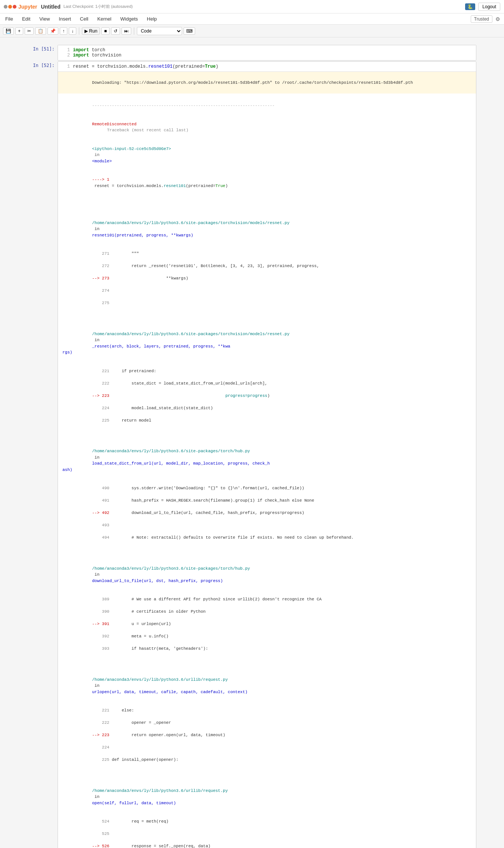 The width and height of the screenshot is (504, 848). Describe the element at coordinates (98, 7) in the screenshot. I see `checkpoint-info: Last Checkpoint: 1小时前 (autosaved)` at that location.